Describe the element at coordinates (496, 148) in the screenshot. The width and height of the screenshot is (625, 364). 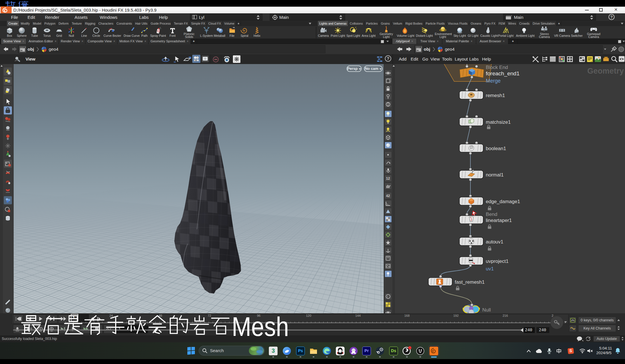
I see `svg-text: boolean1` at that location.